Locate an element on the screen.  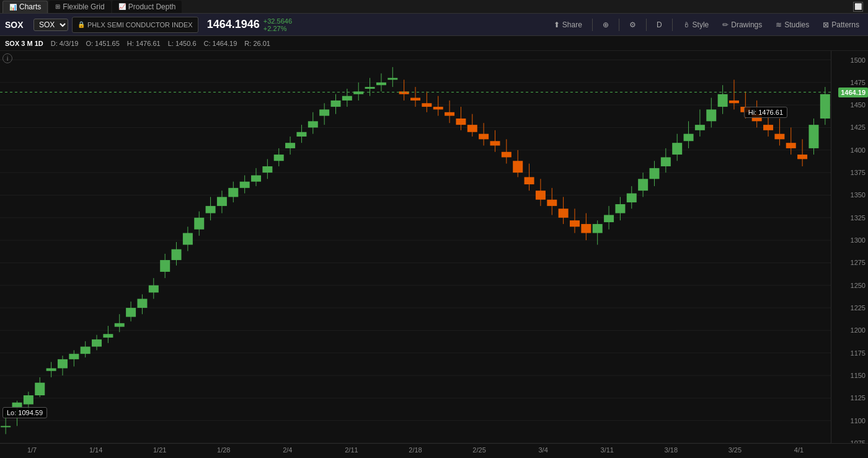
price-label-1350: 1350 is located at coordinates (858, 195).